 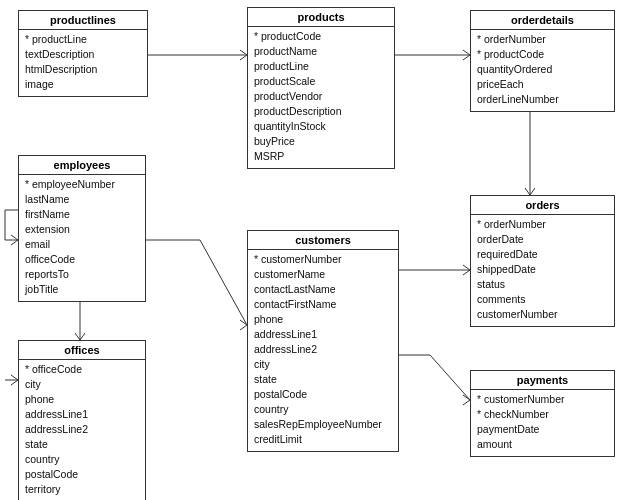 What do you see at coordinates (82, 370) in the screenshot?
I see `field-officecode: * officeCode` at bounding box center [82, 370].